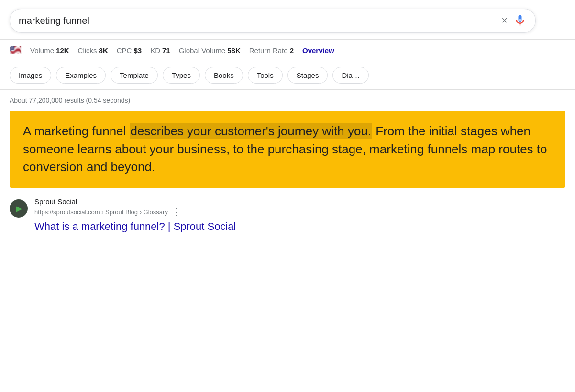 This screenshot has width=575, height=392. Describe the element at coordinates (155, 51) in the screenshot. I see `kd-label: KD` at that location.